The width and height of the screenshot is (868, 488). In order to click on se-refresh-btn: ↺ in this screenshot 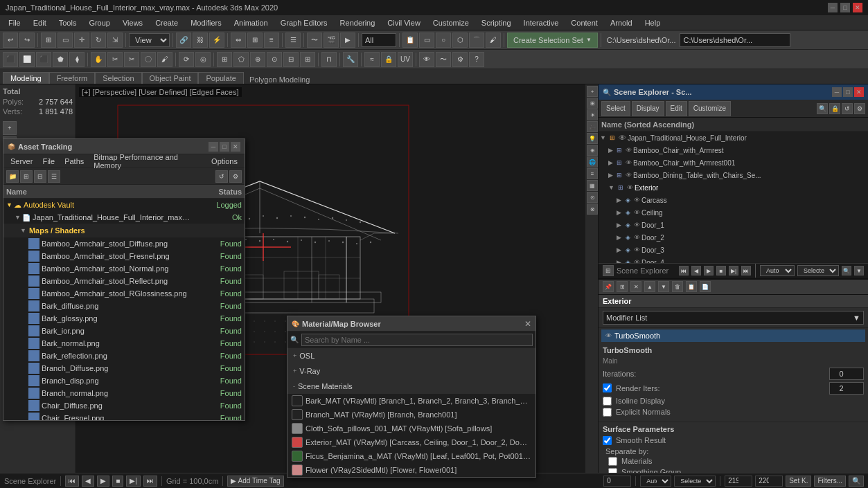, I will do `click(847, 109)`.